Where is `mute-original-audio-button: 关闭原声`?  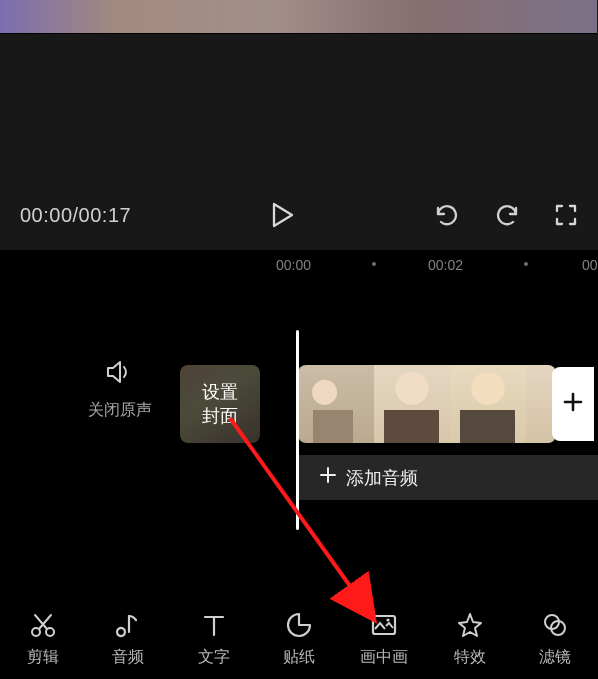
mute-original-audio-button: 关闭原声 is located at coordinates (120, 390).